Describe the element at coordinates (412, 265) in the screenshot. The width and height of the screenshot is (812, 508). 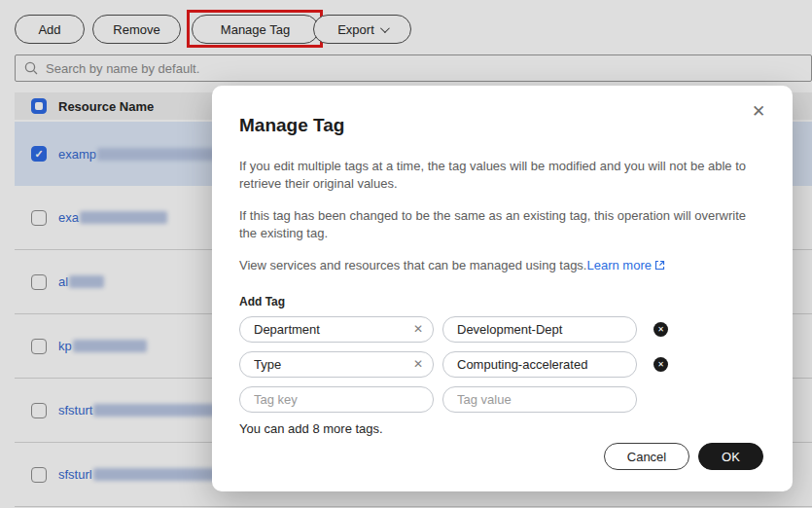
I see `view-services-text: View services and resources that can be …` at that location.